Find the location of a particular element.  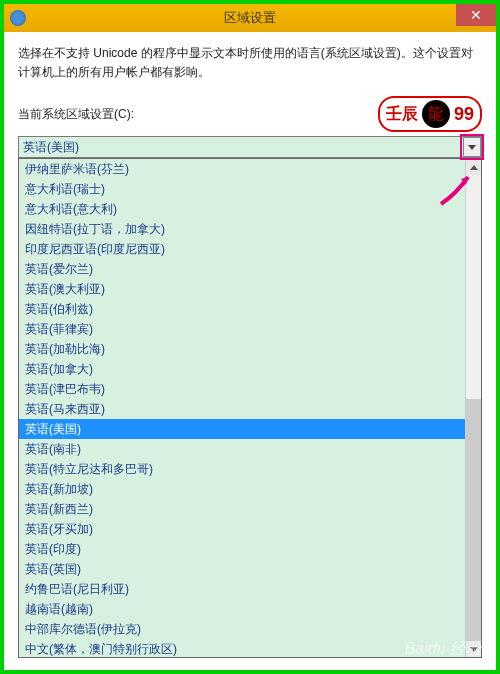

list-item: 伊纳里萨米语(芬兰) is located at coordinates (242, 169).